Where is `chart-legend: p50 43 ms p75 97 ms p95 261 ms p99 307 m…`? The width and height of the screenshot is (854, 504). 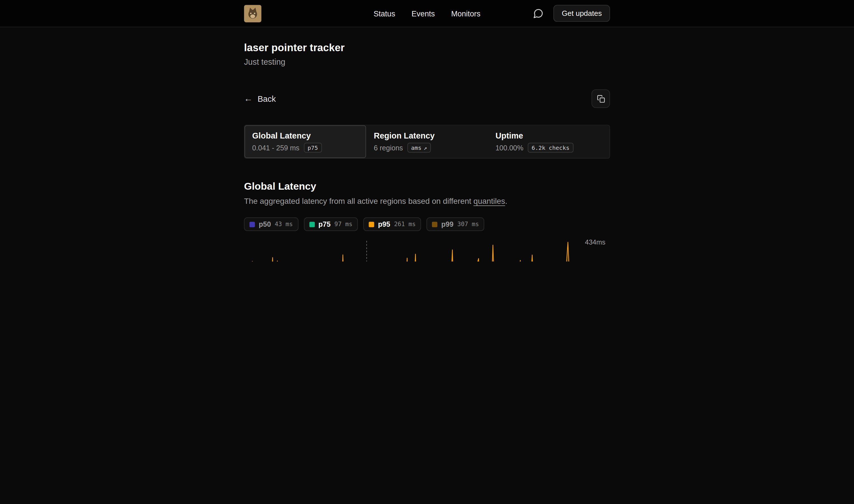
chart-legend: p50 43 ms p75 97 ms p95 261 ms p99 307 m… is located at coordinates (427, 224).